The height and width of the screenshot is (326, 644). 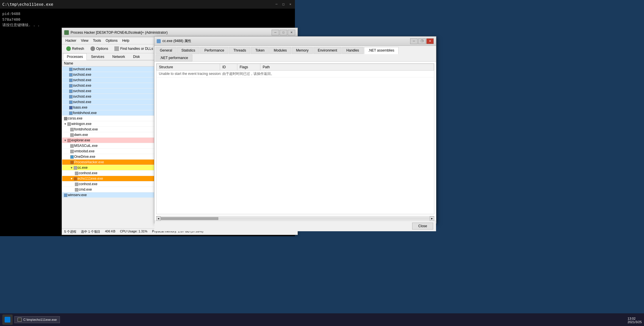 What do you see at coordinates (283, 33) in the screenshot?
I see `ph-title-controls: ─ □ ✕` at bounding box center [283, 33].